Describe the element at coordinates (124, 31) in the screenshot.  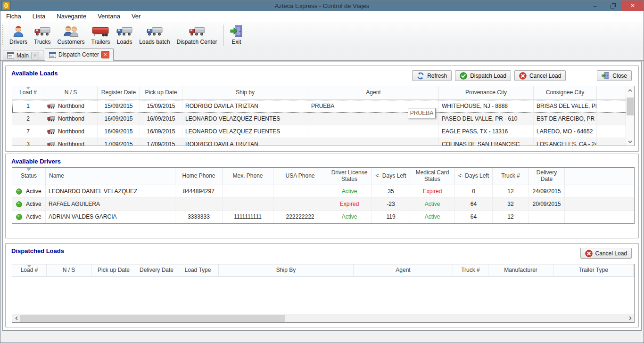
I see `blue-truck-icon` at that location.